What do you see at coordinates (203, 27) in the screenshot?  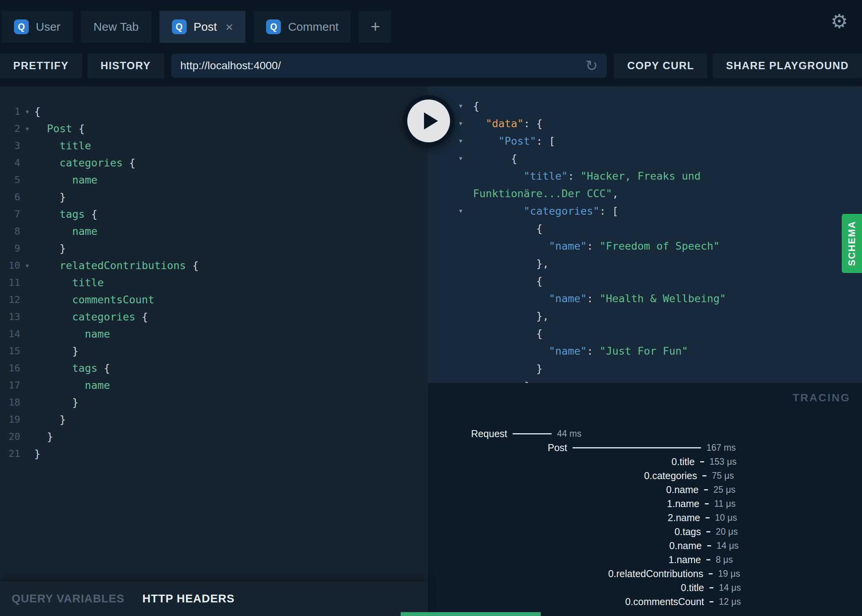 I see `tab-post: QPost×` at bounding box center [203, 27].